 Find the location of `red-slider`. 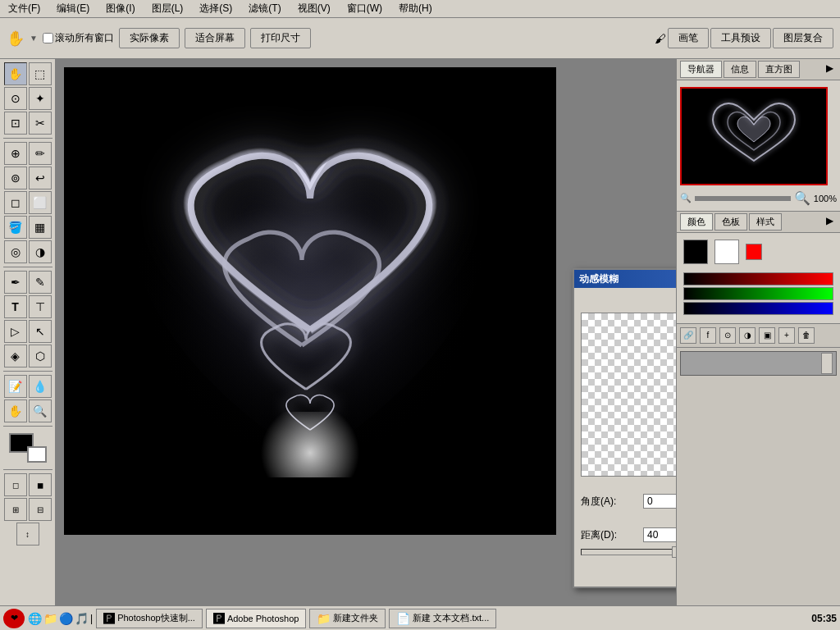

red-slider is located at coordinates (758, 279).